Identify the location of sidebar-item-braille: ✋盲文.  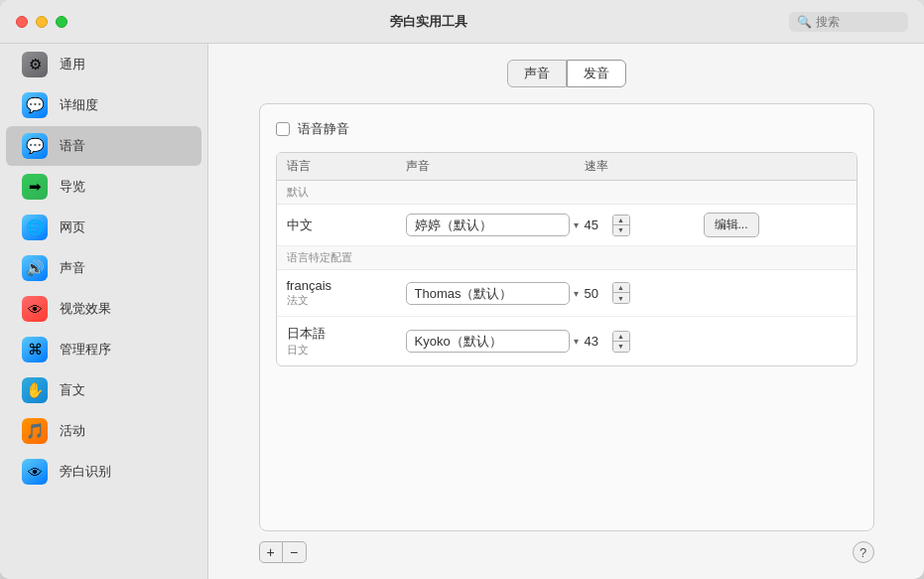
(103, 390).